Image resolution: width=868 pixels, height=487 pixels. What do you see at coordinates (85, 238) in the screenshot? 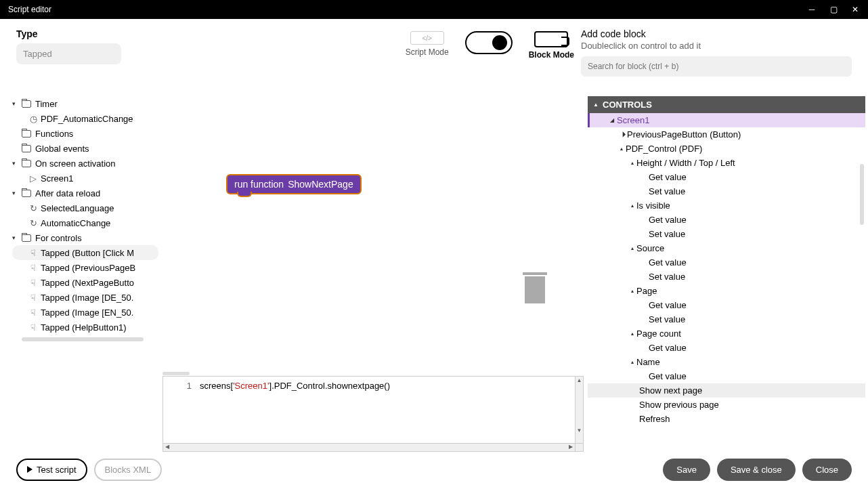
I see `tree-for-controls: ▾ For controls` at bounding box center [85, 238].